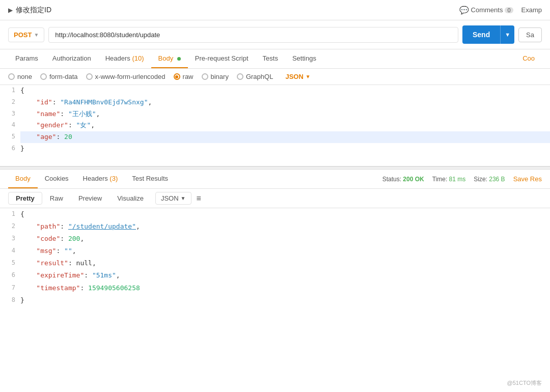  I want to click on req-line-6: 6 }, so click(275, 149).